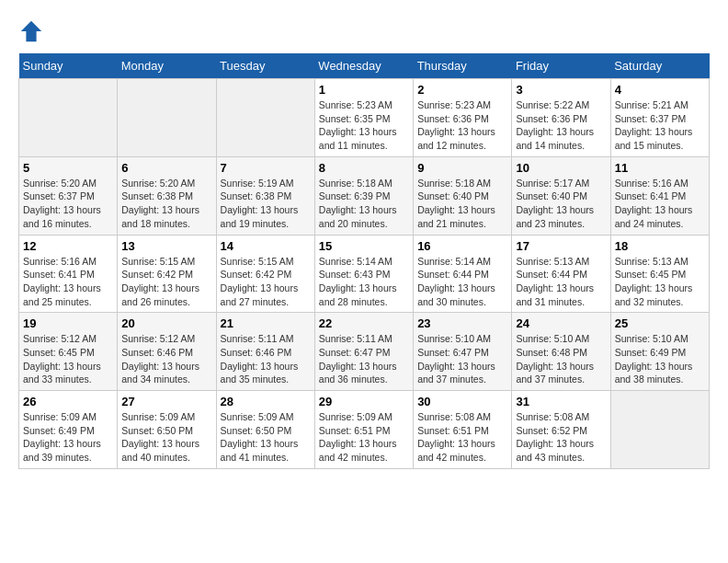 Image resolution: width=728 pixels, height=563 pixels. I want to click on day-number: 21, so click(266, 324).